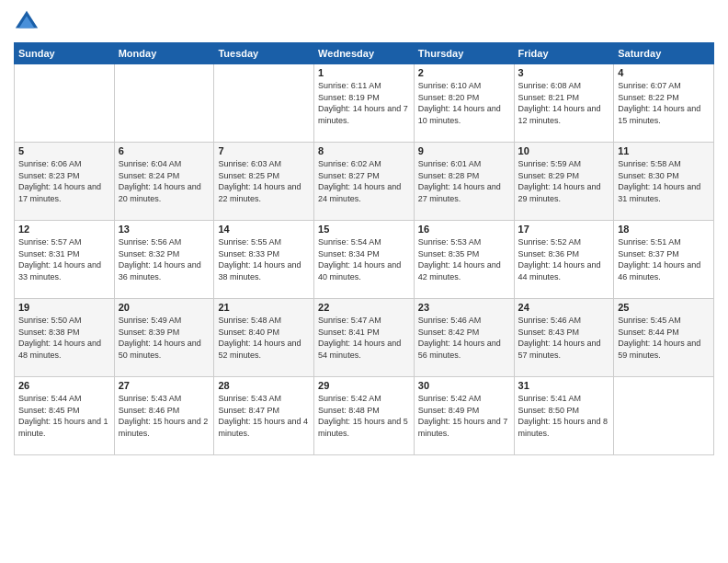 This screenshot has width=728, height=563. What do you see at coordinates (564, 416) in the screenshot?
I see `calendar-cell: 31 Sunrise: 5:41 AMSunset: 8:50 PMDaylig…` at bounding box center [564, 416].